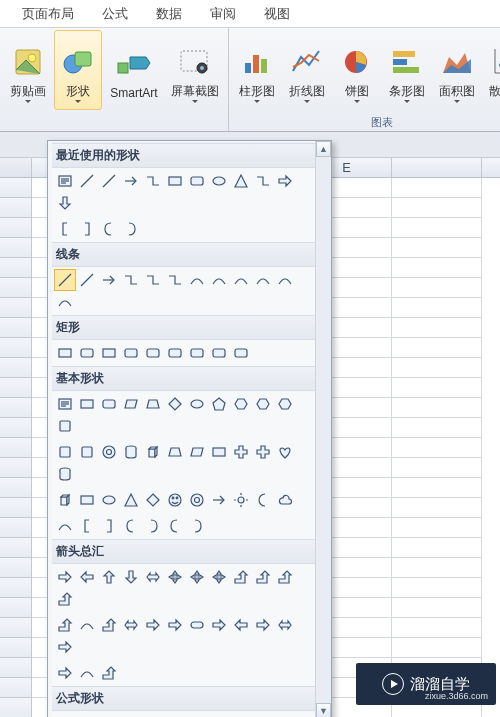  What do you see at coordinates (285, 577) in the screenshot?
I see `shape-bent` at bounding box center [285, 577].